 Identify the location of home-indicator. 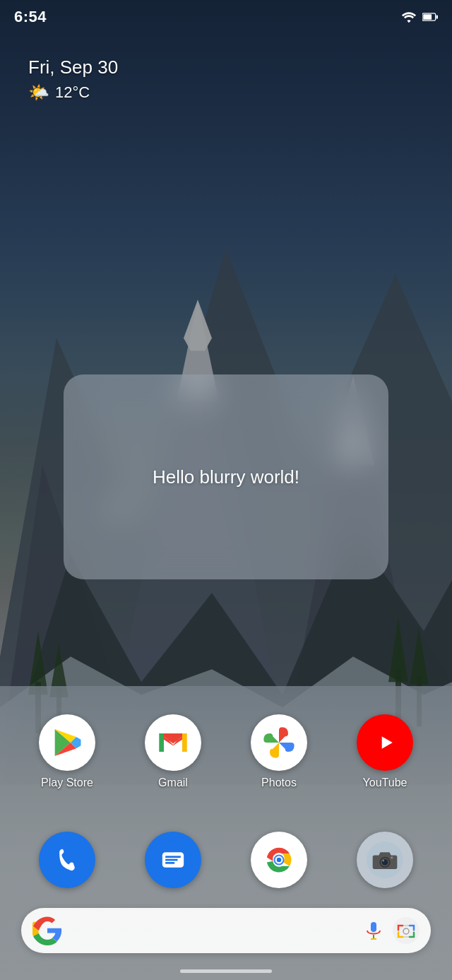
(226, 971).